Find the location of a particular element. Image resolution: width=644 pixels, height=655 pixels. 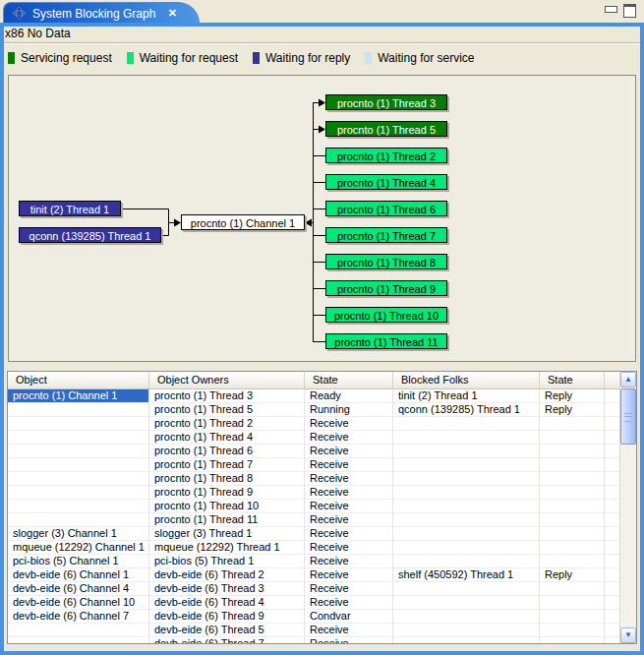

table-row: procnto (1) Thread 2Receive is located at coordinates (322, 424).